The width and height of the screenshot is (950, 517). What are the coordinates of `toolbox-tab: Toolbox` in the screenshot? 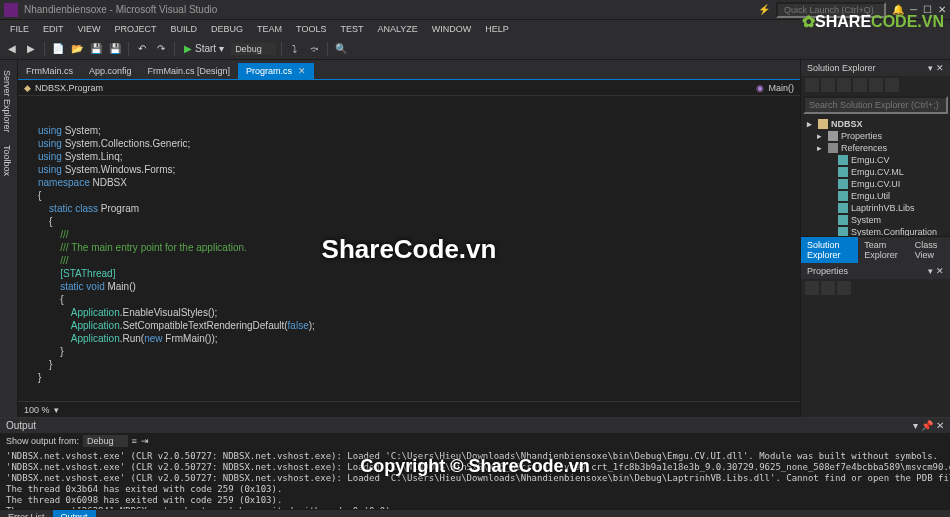 It's located at (8, 160).